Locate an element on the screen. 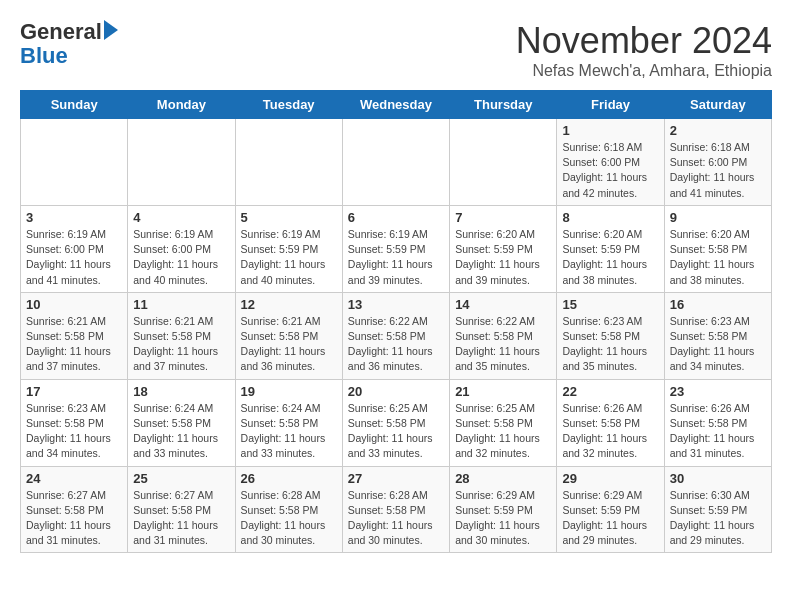  day-number: 23 is located at coordinates (718, 392).